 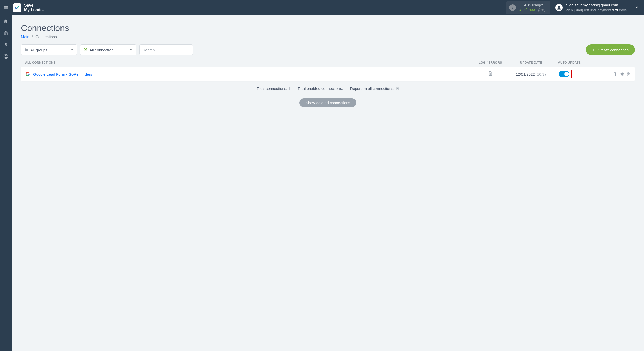 I want to click on toggle-highlight-box, so click(x=564, y=74).